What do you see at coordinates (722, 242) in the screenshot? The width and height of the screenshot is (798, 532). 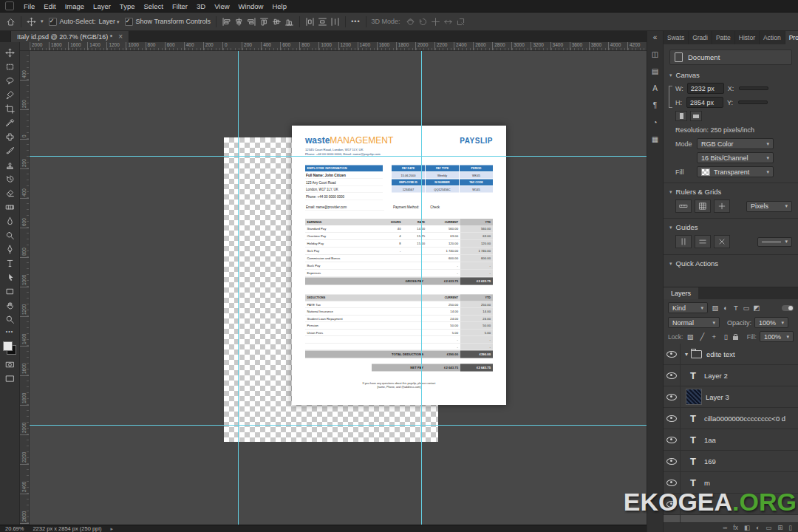 I see `clear-guides-button` at bounding box center [722, 242].